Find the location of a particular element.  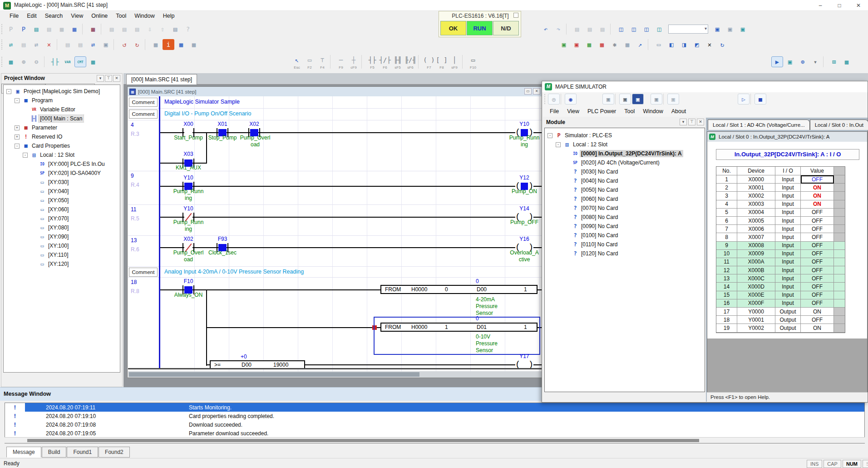

device-combobox is located at coordinates (688, 29).